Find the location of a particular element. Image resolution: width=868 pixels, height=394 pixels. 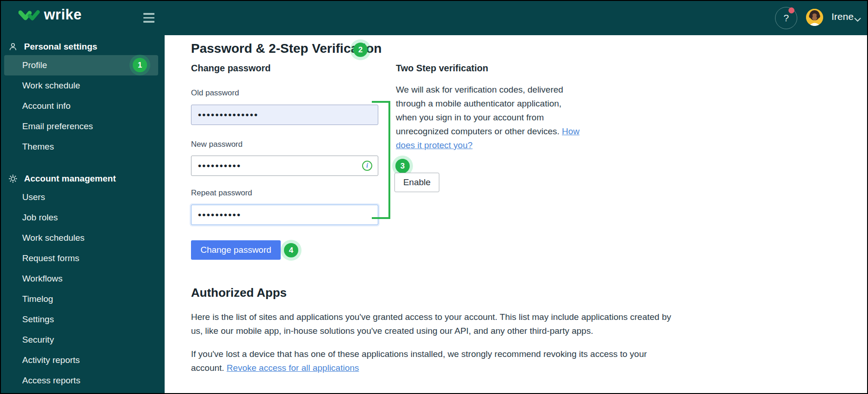

change-password-heading: Change password is located at coordinates (231, 69).